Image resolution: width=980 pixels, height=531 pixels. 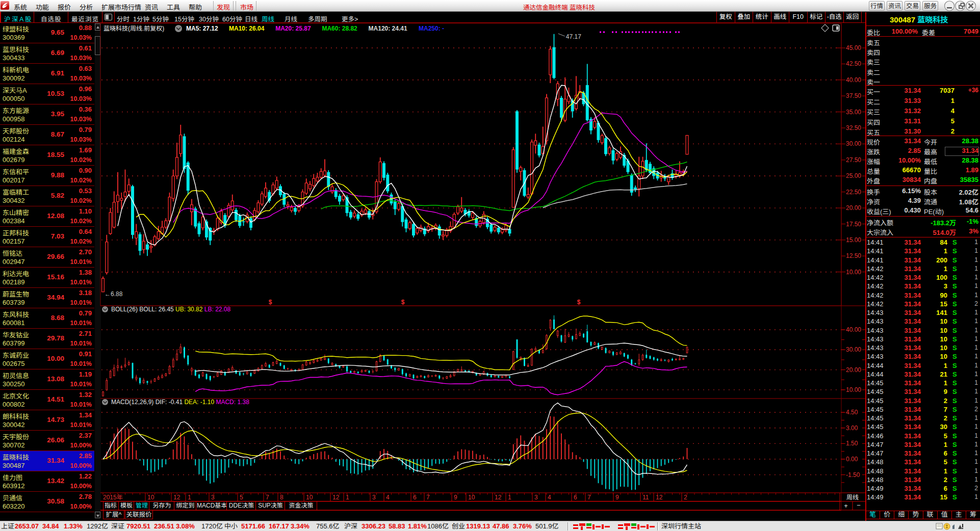 What do you see at coordinates (340, 29) in the screenshot?
I see `svg-text: MA60: 28.82` at bounding box center [340, 29].